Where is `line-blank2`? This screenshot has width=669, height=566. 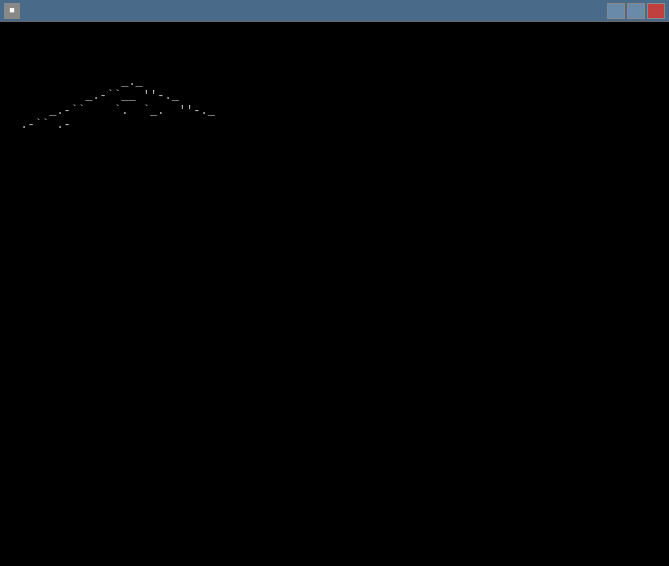
line-blank2 is located at coordinates (328, 48).